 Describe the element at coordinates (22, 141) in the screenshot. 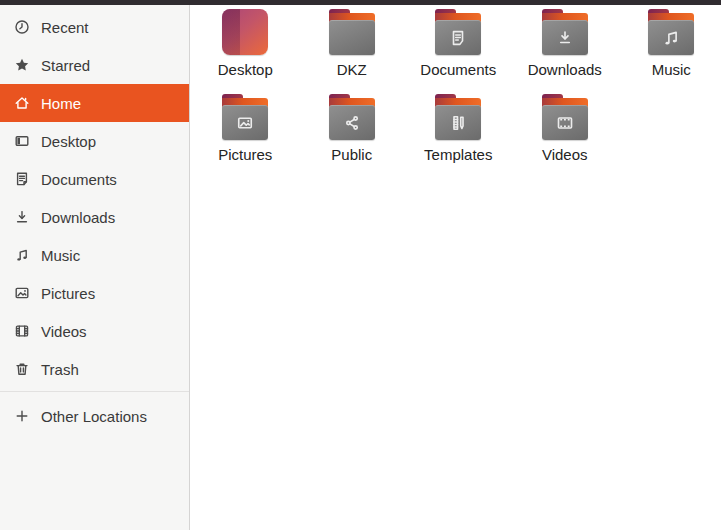

I see `desktop-icon` at that location.